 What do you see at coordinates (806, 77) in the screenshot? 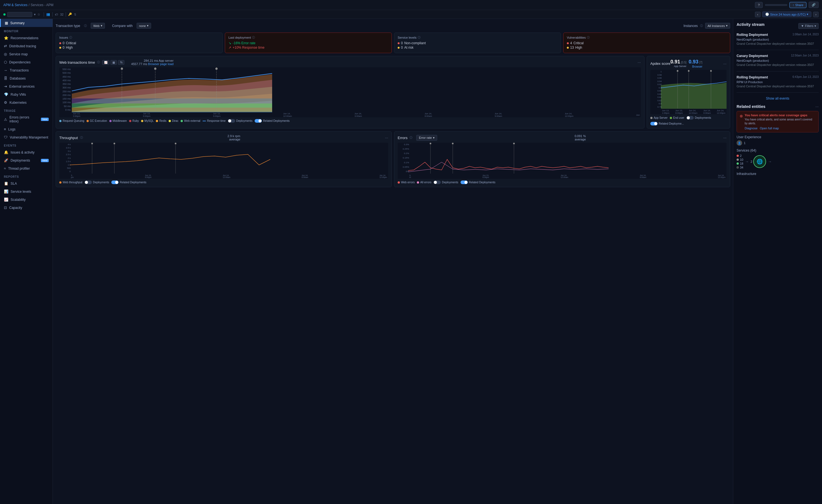
I see `event-time-2: 6:43pm Jun 13, 2023` at bounding box center [806, 77].